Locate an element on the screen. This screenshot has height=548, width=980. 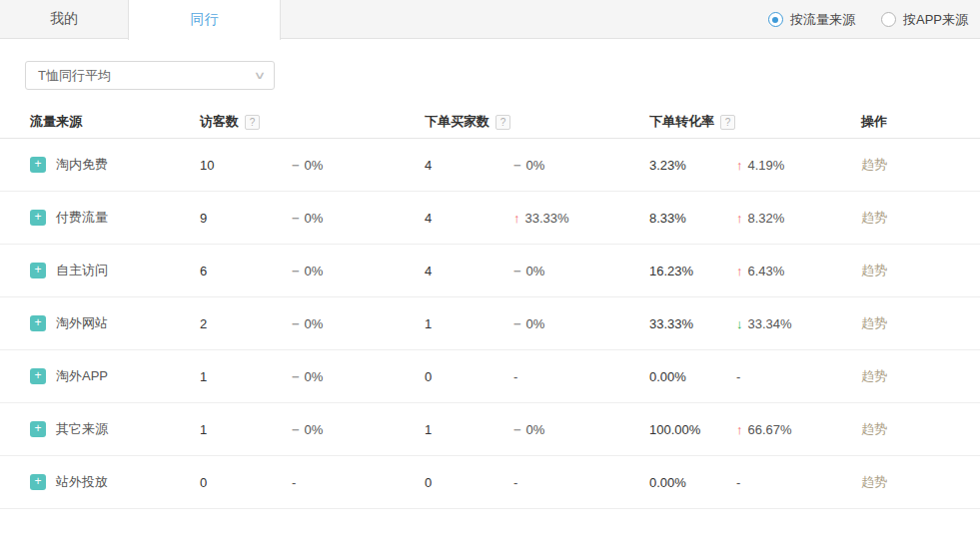
table-row: + 自主访问 6 − 0% 4 − 0% 16.23% ↑ 6.43% 趋势 is located at coordinates (490, 272).